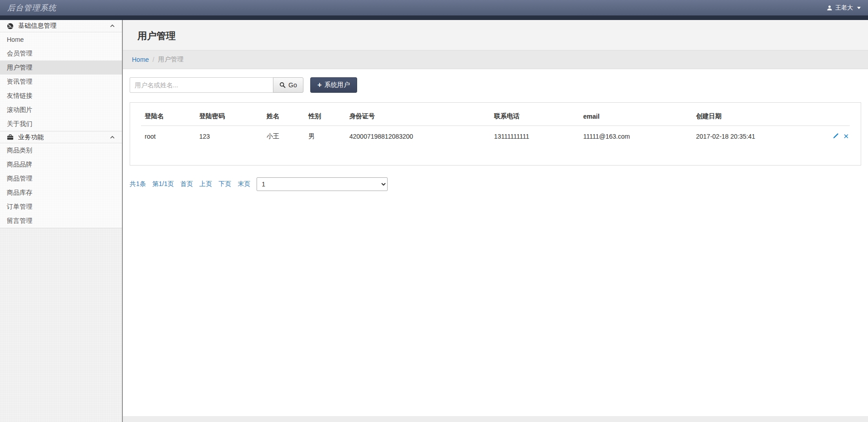  Describe the element at coordinates (337, 85) in the screenshot. I see `add-system-user-label: 系统用户` at that location.